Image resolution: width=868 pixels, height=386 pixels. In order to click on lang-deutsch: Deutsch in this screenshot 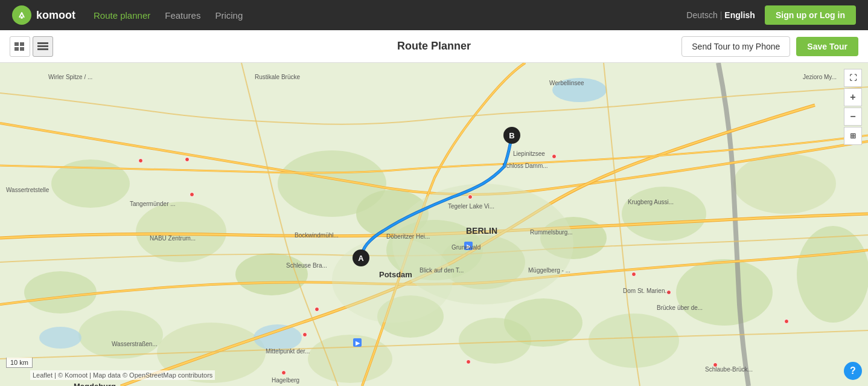, I will do `click(701, 15)`.